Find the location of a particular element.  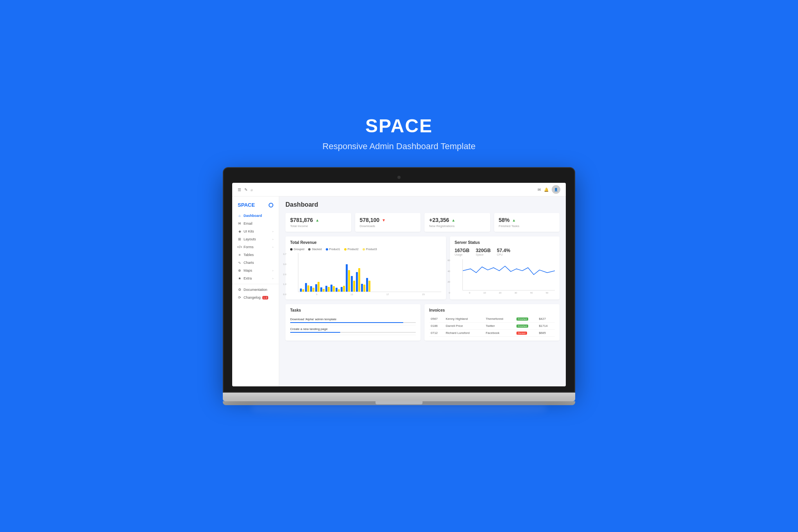

home-icon: ⌂ is located at coordinates (240, 216).